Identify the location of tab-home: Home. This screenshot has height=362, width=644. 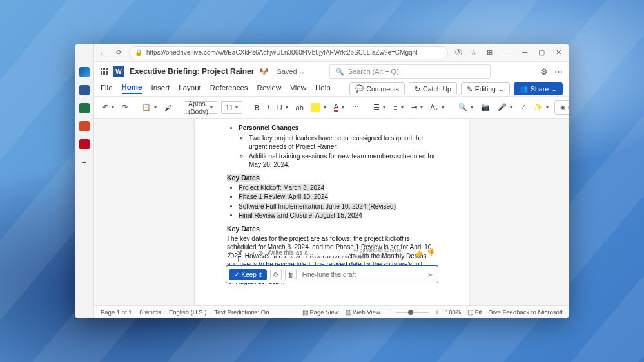
(132, 89).